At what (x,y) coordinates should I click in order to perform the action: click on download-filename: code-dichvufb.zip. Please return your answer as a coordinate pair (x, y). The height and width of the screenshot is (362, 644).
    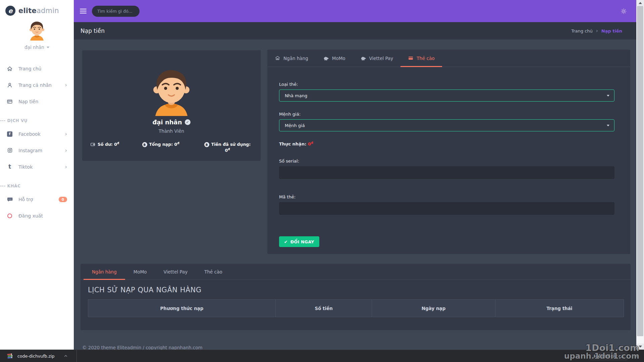
    Looking at the image, I should click on (36, 356).